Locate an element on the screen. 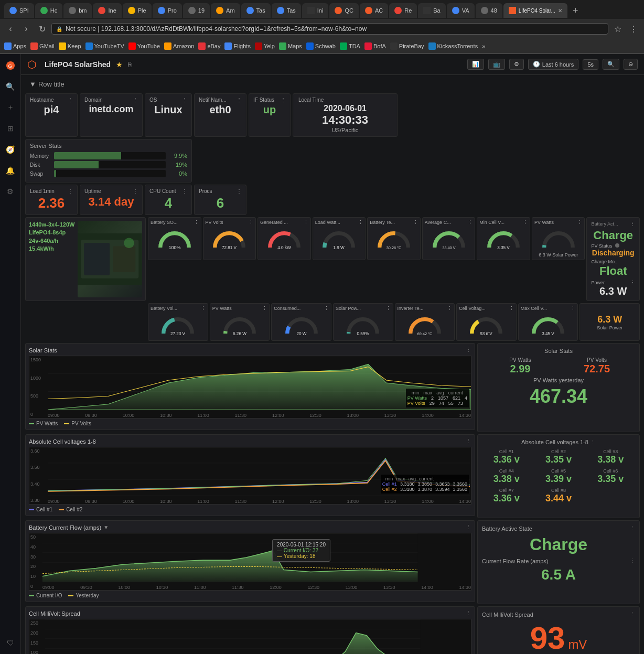 The image size is (644, 654). svg-text: 3.45 V is located at coordinates (548, 334).